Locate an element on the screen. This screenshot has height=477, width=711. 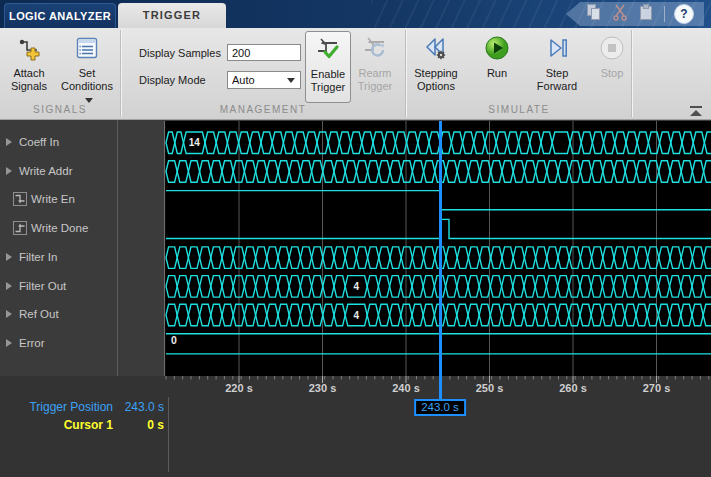
tab-logic-analyzer: LOGIC ANALYZER is located at coordinates (60, 16).